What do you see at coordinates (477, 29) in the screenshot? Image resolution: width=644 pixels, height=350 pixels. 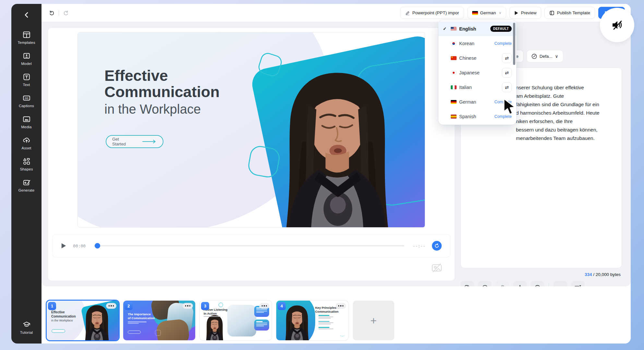 I see `language-option-english: ✓ English DEFAULT` at bounding box center [477, 29].